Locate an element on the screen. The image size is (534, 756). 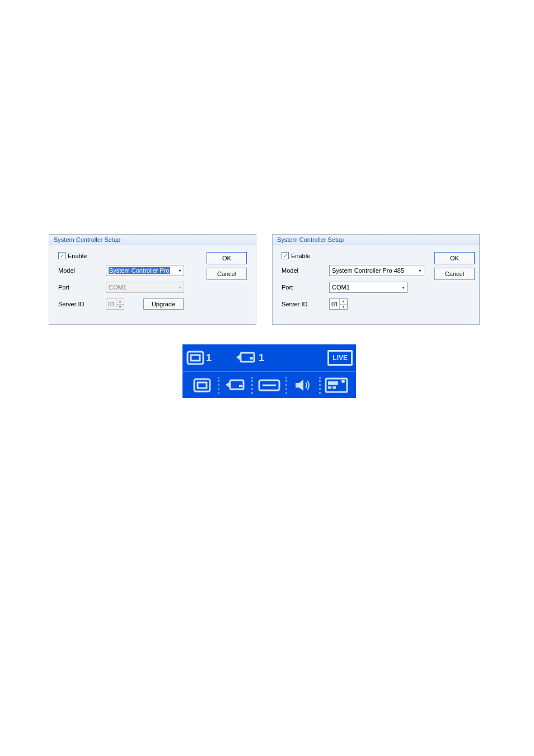
lcd-panel: 1 1 LIVE is located at coordinates (269, 371).